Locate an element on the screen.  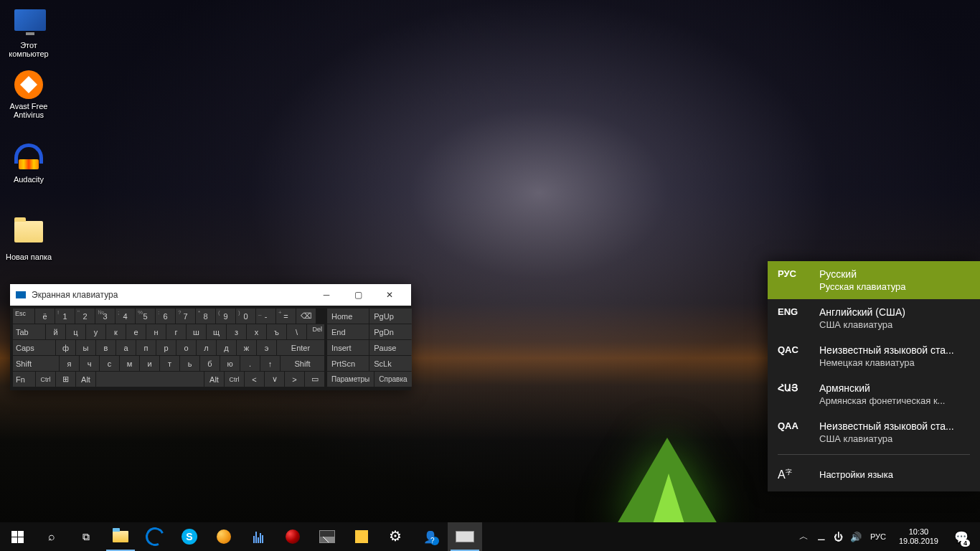
search-button: ⌕ is located at coordinates (52, 537).